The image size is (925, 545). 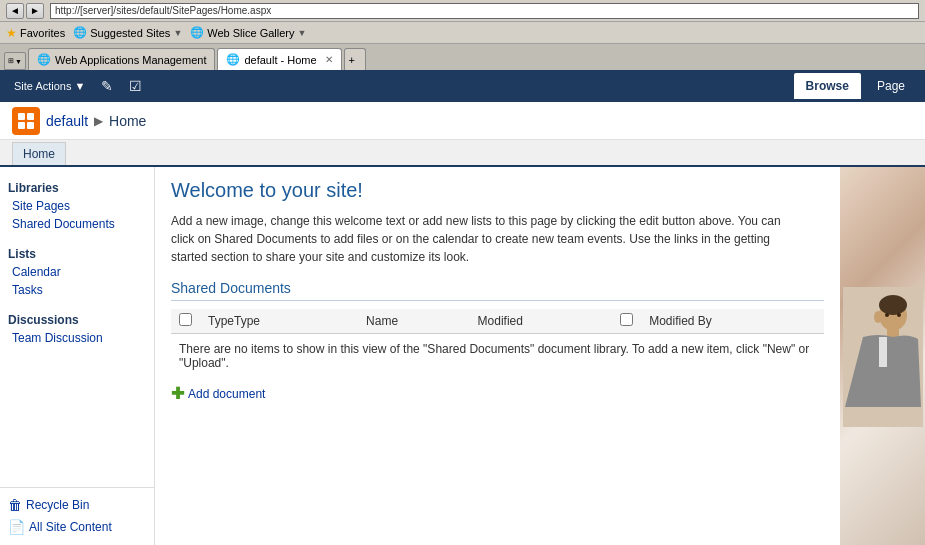 I want to click on add-tab-button: +, so click(x=355, y=59).